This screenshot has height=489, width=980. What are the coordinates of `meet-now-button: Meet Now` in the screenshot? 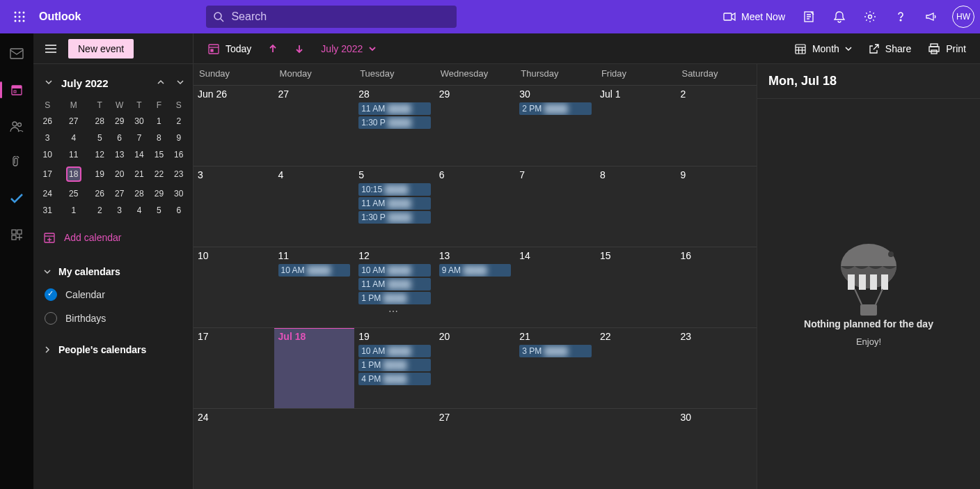 It's located at (754, 17).